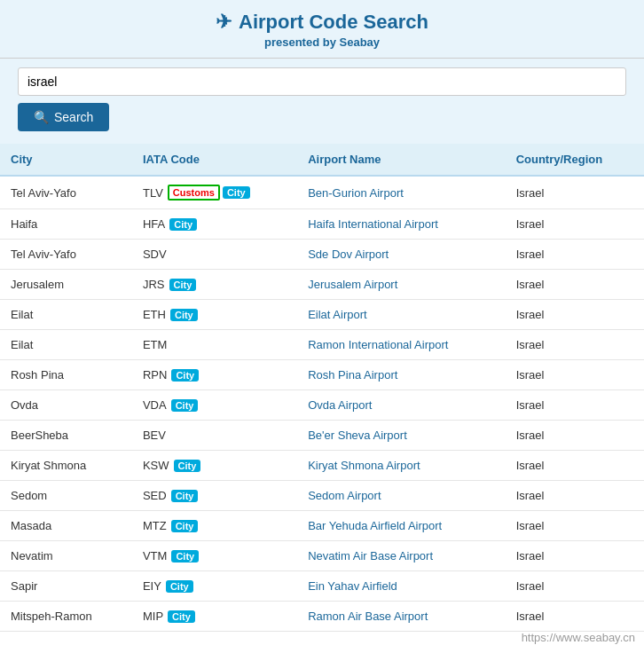  Describe the element at coordinates (215, 405) in the screenshot. I see `cell-iata: VDACity` at that location.